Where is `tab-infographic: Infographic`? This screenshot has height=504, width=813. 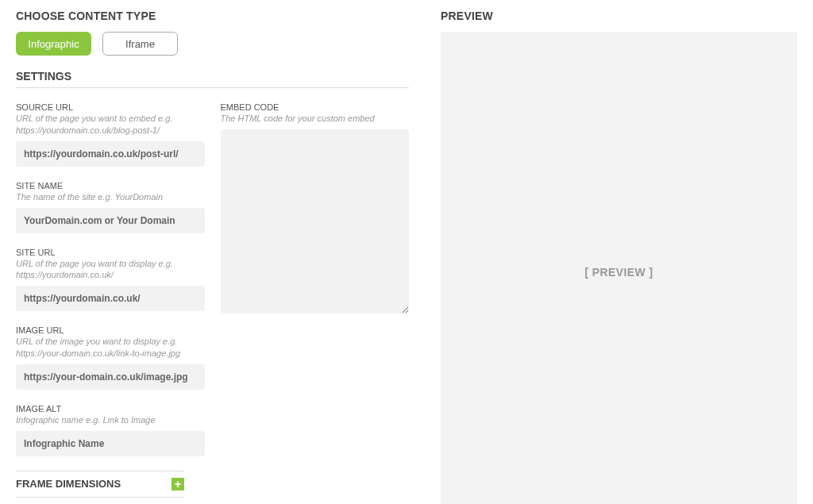
tab-infographic: Infographic is located at coordinates (54, 44).